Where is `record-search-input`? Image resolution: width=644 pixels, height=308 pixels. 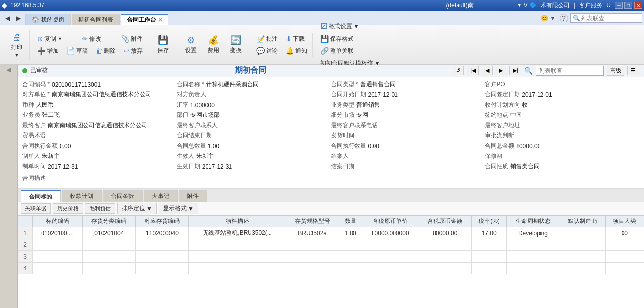 record-search-input is located at coordinates (570, 71).